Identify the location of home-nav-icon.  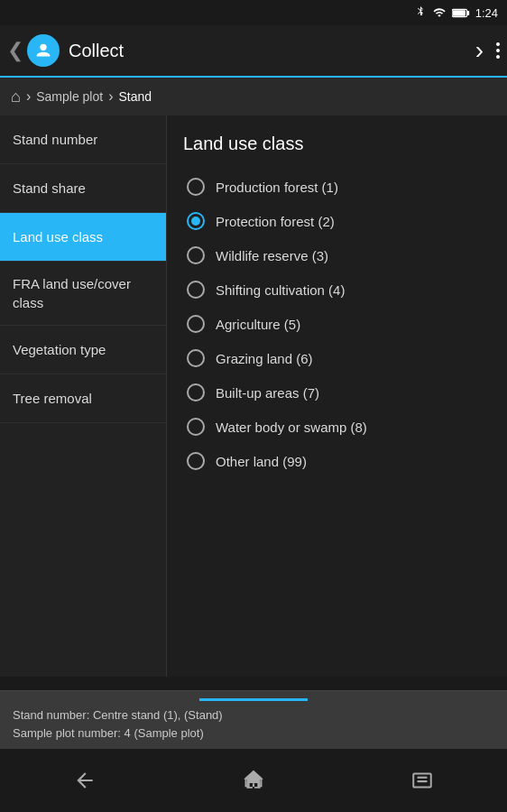
(254, 780).